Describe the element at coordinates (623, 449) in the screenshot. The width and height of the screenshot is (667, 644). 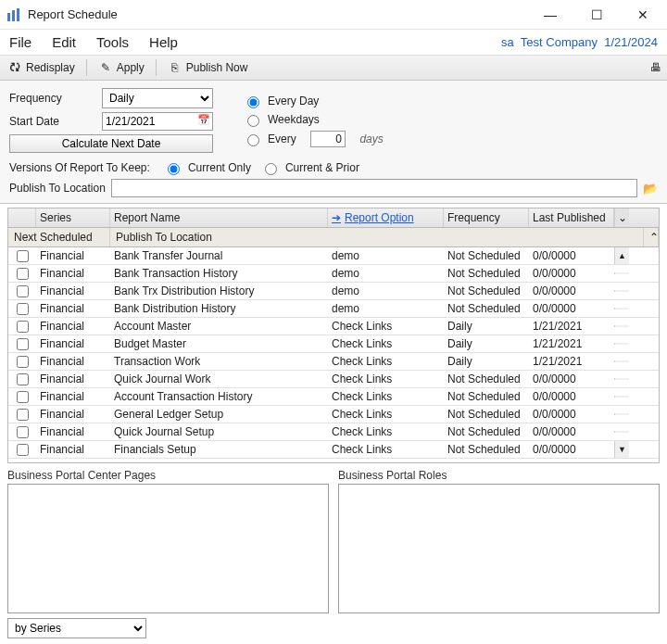
I see `scroll-down-icon: ▼` at that location.